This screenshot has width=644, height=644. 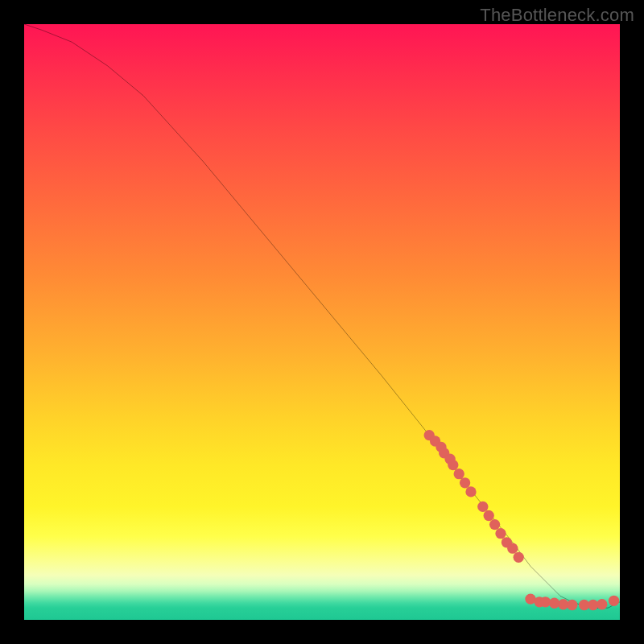 I want to click on watermark-text: TheBottleneck.com, so click(x=557, y=15).